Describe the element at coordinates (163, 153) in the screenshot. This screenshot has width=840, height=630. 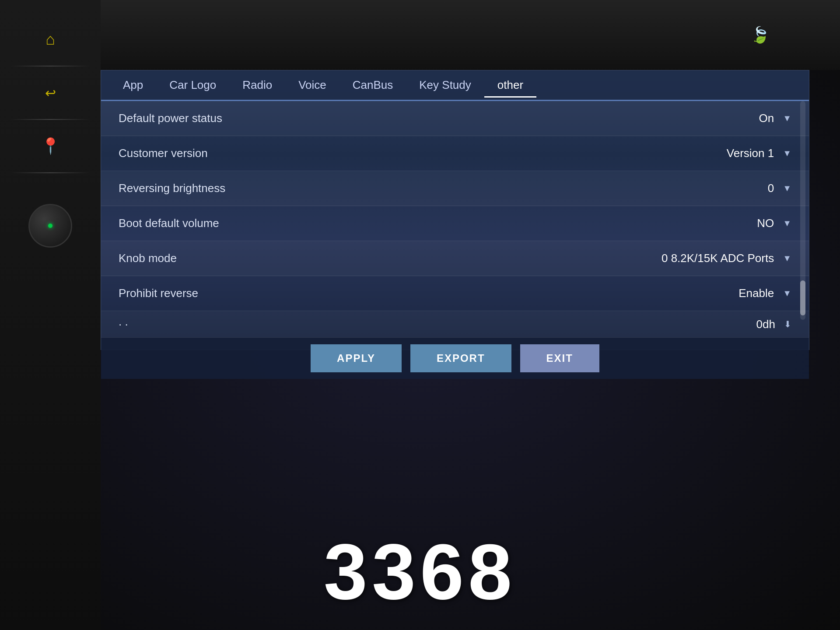
I see `setting-label-customer-version: Customer version` at that location.